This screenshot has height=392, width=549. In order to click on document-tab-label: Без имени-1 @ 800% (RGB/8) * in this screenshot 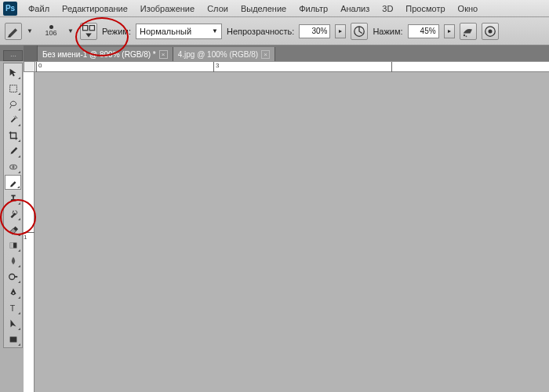, I will do `click(99, 55)`.